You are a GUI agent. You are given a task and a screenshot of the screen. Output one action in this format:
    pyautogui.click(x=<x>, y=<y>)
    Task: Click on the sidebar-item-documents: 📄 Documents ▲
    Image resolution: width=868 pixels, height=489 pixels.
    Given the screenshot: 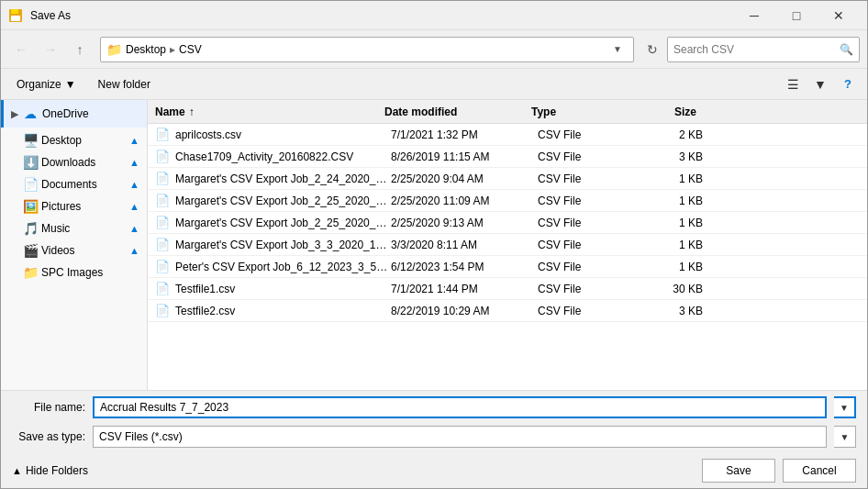 What is the action you would take?
    pyautogui.click(x=73, y=184)
    